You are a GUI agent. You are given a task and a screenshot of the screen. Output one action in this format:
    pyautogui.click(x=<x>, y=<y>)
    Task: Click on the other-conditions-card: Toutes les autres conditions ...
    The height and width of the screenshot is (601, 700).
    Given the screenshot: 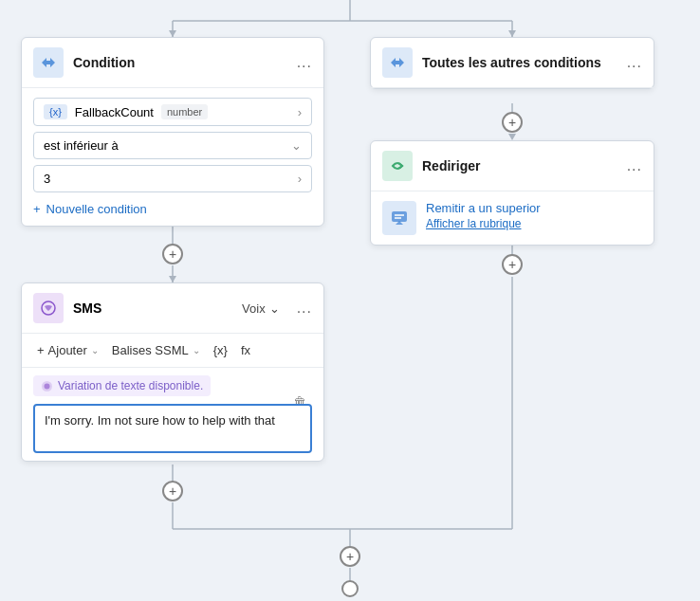 What is the action you would take?
    pyautogui.click(x=512, y=63)
    